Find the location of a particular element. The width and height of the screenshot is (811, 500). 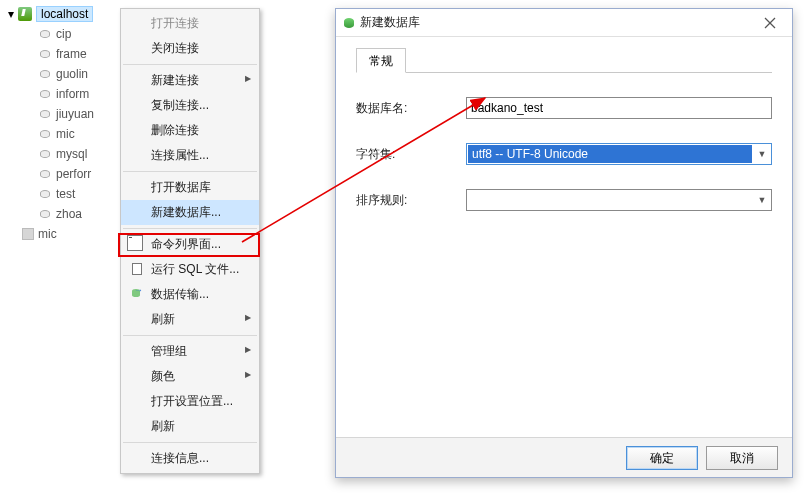

label-collation: 排序规则: is located at coordinates (411, 200).